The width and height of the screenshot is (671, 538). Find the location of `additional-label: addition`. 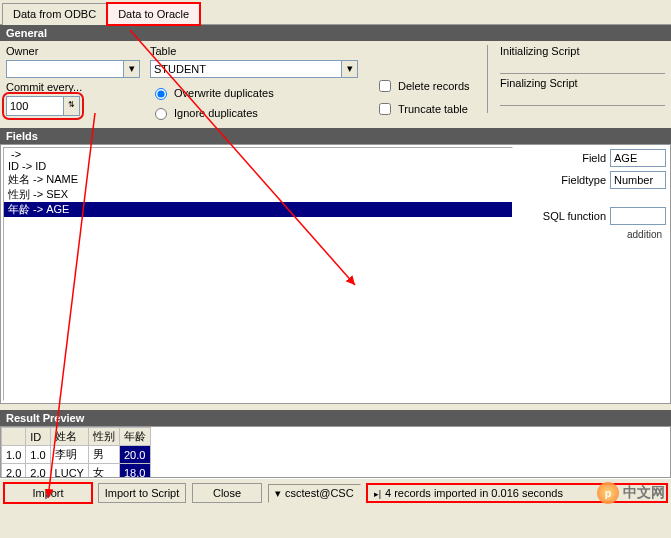

additional-label: addition is located at coordinates (590, 234).